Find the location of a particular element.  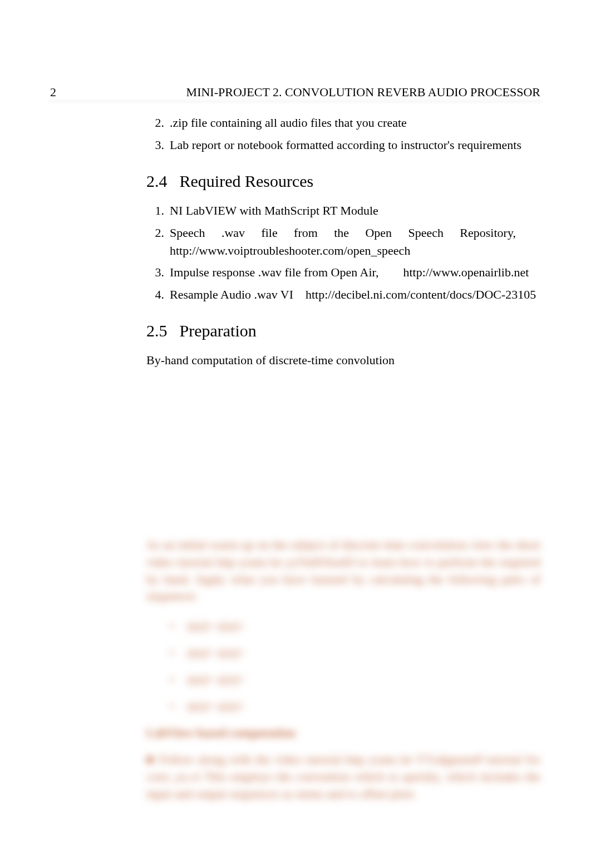

section-title: Preparation is located at coordinates (218, 330).